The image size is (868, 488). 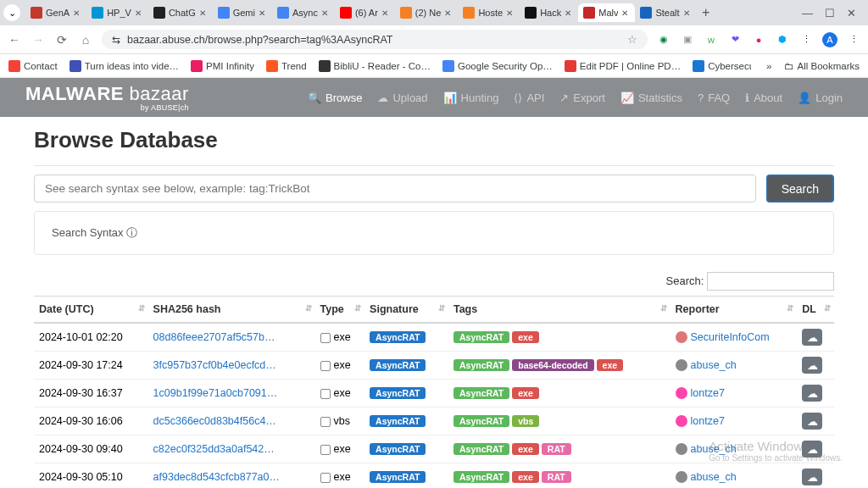 What do you see at coordinates (771, 281) in the screenshot?
I see `datatable-search-input` at bounding box center [771, 281].